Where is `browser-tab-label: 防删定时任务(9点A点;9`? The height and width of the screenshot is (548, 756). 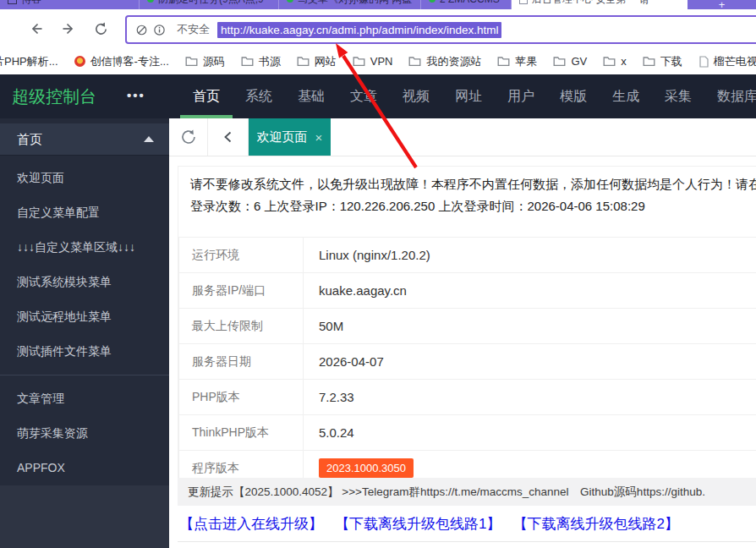
browser-tab-label: 防删定时任务(9点A点;9 is located at coordinates (211, 3).